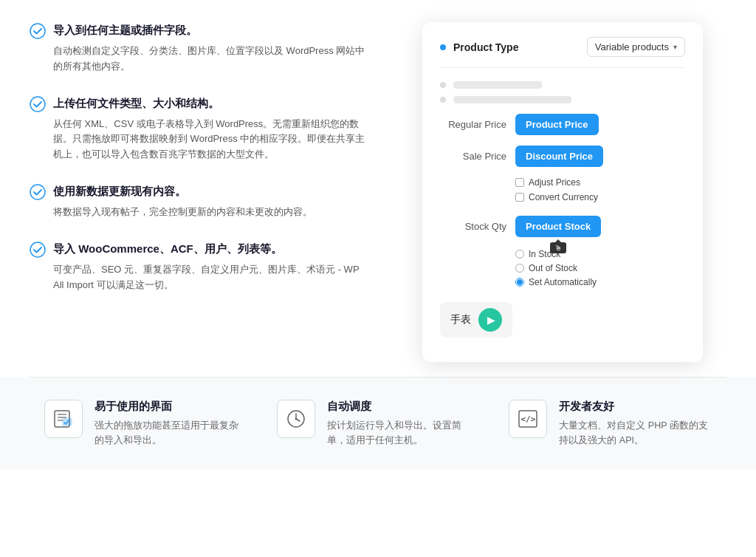  What do you see at coordinates (199, 49) in the screenshot?
I see `feature-item-1: 导入到任何主题或插件字段。 自动检测自定义字段、分类法、图片库、位置字段以及 W…` at bounding box center [199, 49].